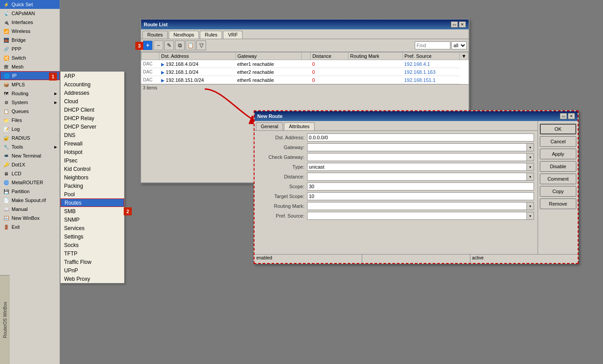 The image size is (603, 364). Describe the element at coordinates (198, 56) in the screenshot. I see `col-dst: Dst. Address` at that location.